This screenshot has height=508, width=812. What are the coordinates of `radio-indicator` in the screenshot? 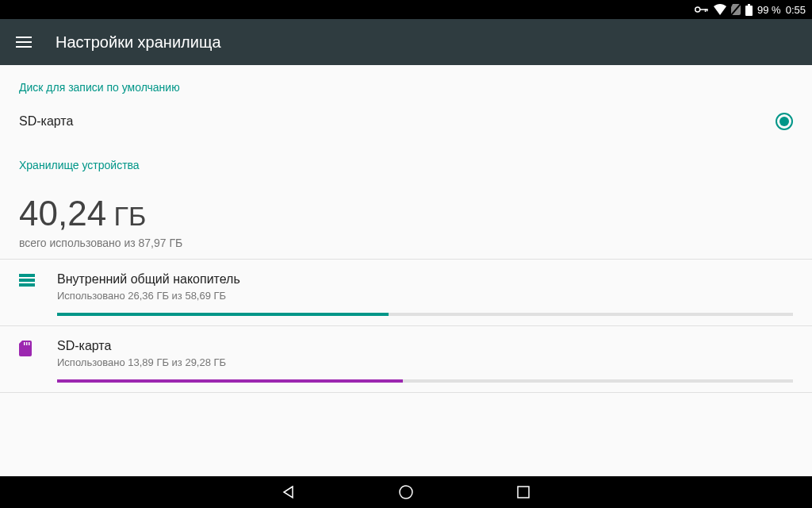 It's located at (784, 121).